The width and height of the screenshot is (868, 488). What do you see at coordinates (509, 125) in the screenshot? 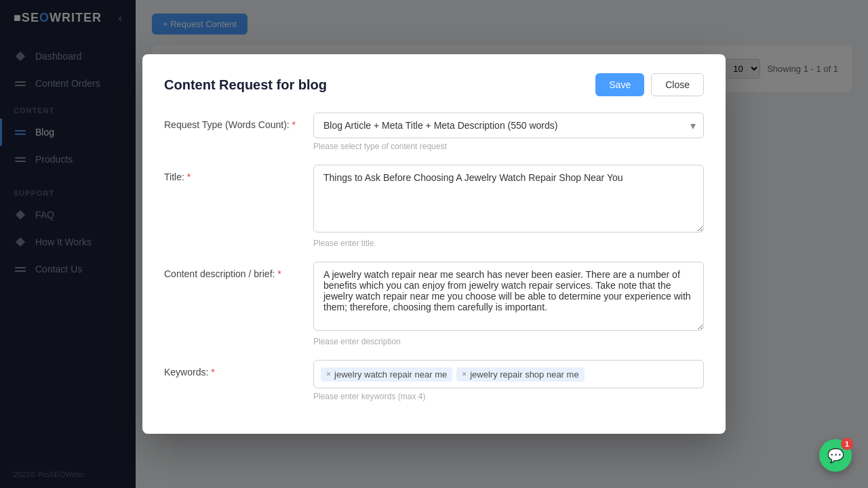
I see `request-type-select: Blog Article + Meta Title + Meta Descrip…` at bounding box center [509, 125].